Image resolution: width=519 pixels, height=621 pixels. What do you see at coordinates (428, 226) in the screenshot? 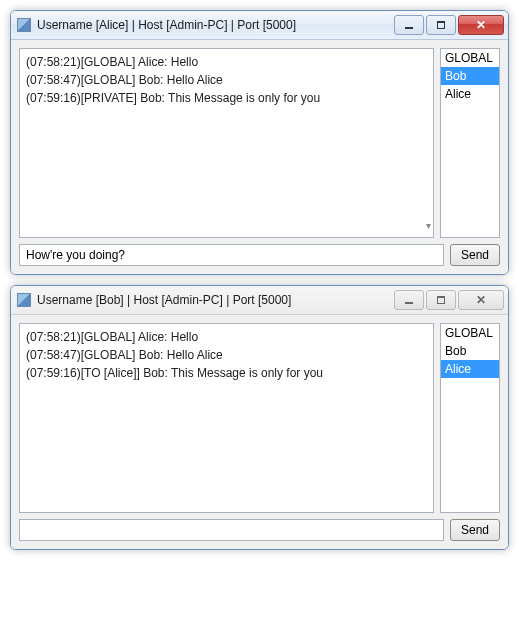
I see `scroll-indicator-icon: ▾` at bounding box center [428, 226].